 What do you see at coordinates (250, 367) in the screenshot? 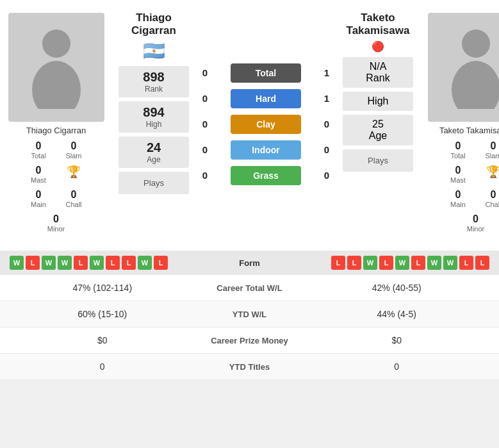
I see `stats-row: 0YTD Titles0` at bounding box center [250, 367].